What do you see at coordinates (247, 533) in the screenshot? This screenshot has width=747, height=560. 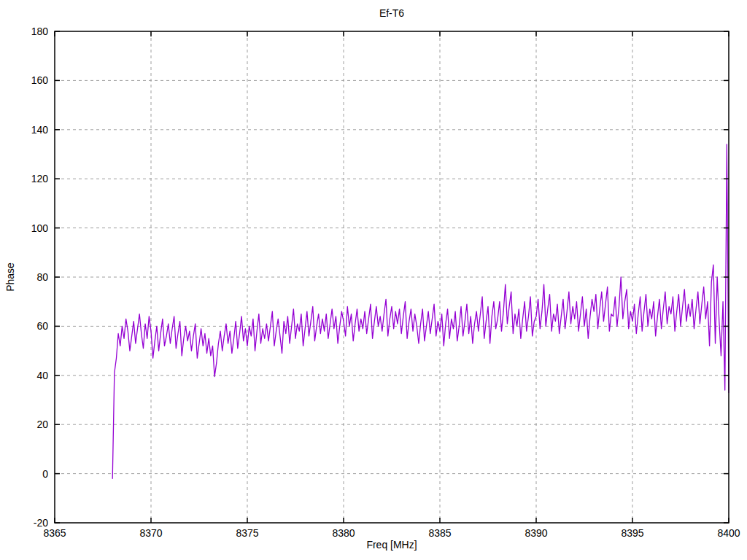 I see `x-tick-label: 8375` at bounding box center [247, 533].